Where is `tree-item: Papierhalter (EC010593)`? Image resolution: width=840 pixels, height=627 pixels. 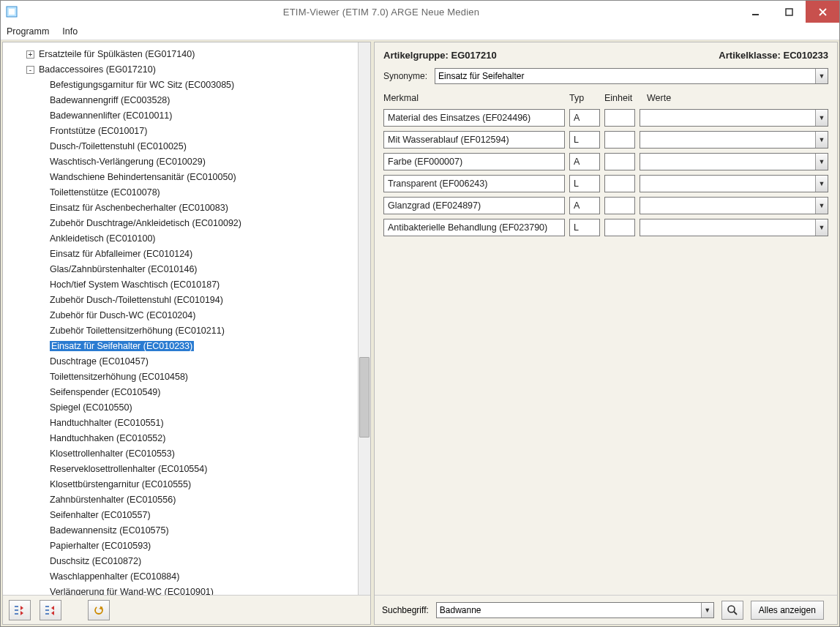
tree-item: Papierhalter (EC010593) is located at coordinates (180, 546).